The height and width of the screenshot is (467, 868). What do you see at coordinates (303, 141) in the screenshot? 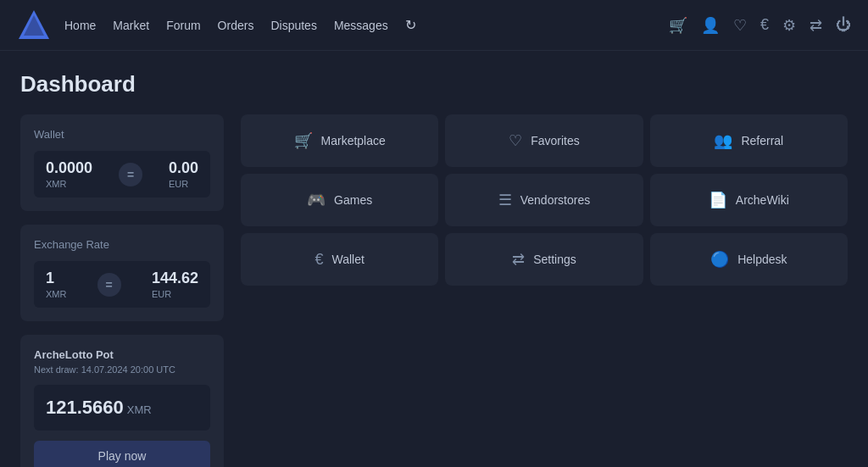
I see `marketplace-icon: 🛒` at bounding box center [303, 141].